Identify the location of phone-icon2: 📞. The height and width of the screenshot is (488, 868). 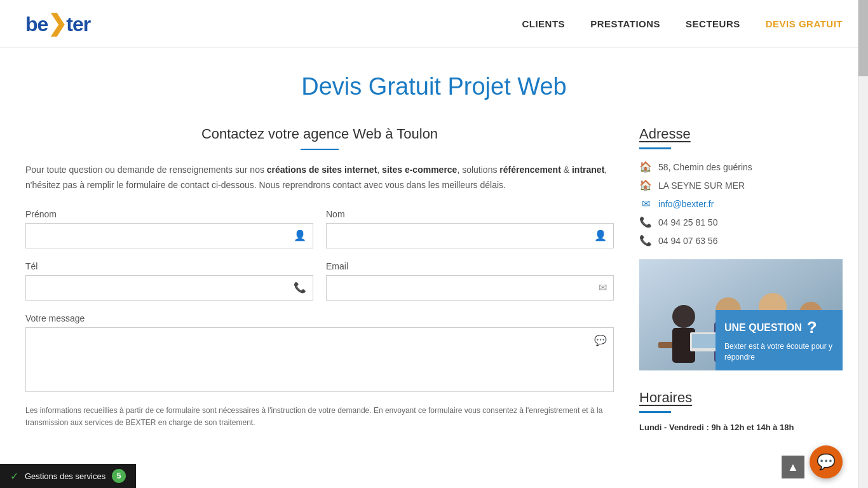
(646, 222).